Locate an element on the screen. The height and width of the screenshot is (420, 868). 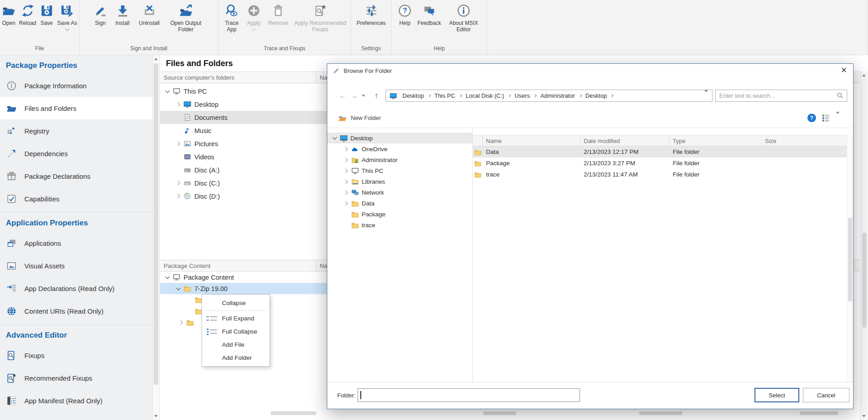
tree-item-desktop: Desktop is located at coordinates (244, 104).